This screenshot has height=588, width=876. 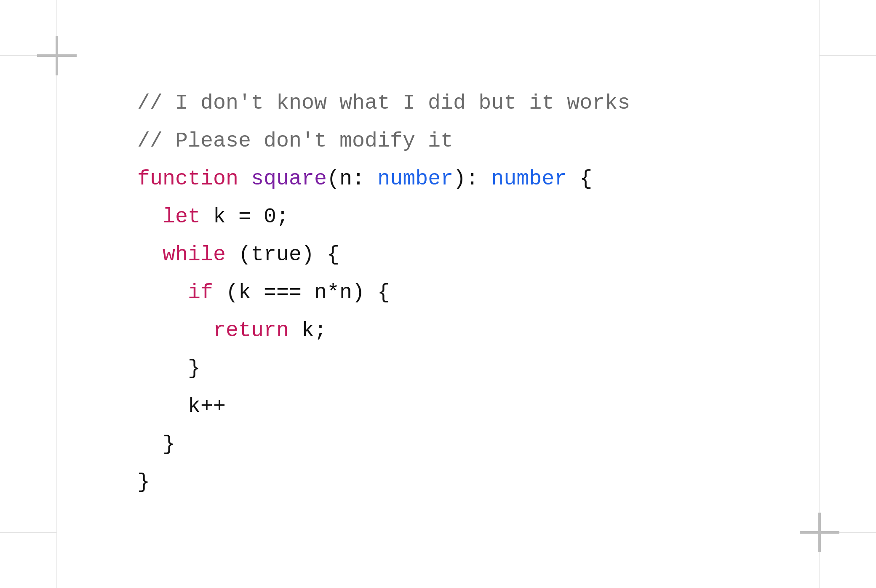 I want to click on code-token: square, so click(x=289, y=179).